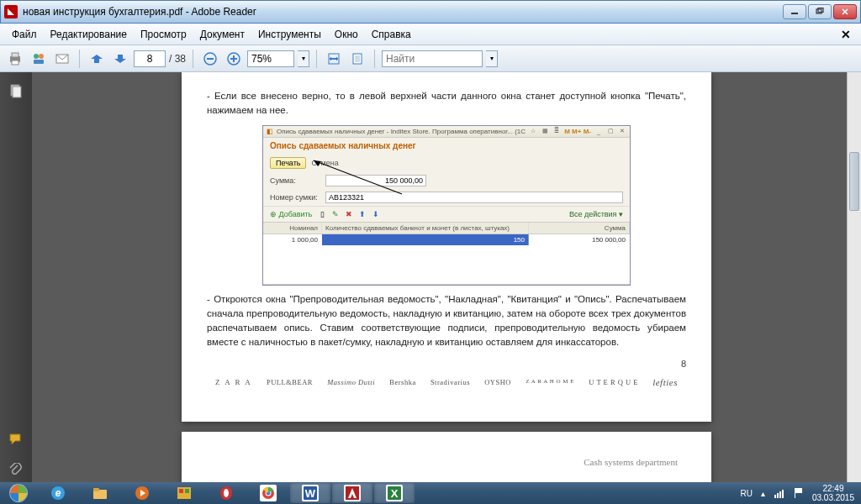  Describe the element at coordinates (39, 59) in the screenshot. I see `collab-icon` at that location.